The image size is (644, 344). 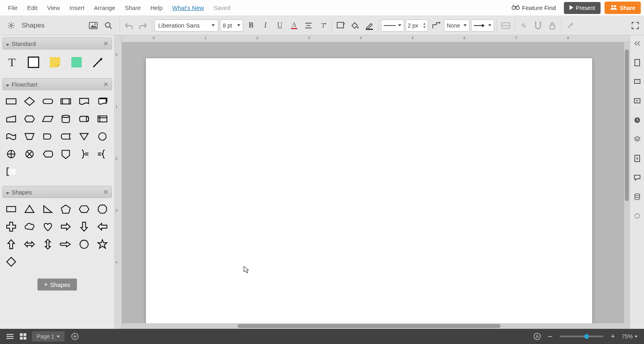 What do you see at coordinates (11, 119) in the screenshot?
I see `shape-manual-input` at bounding box center [11, 119].